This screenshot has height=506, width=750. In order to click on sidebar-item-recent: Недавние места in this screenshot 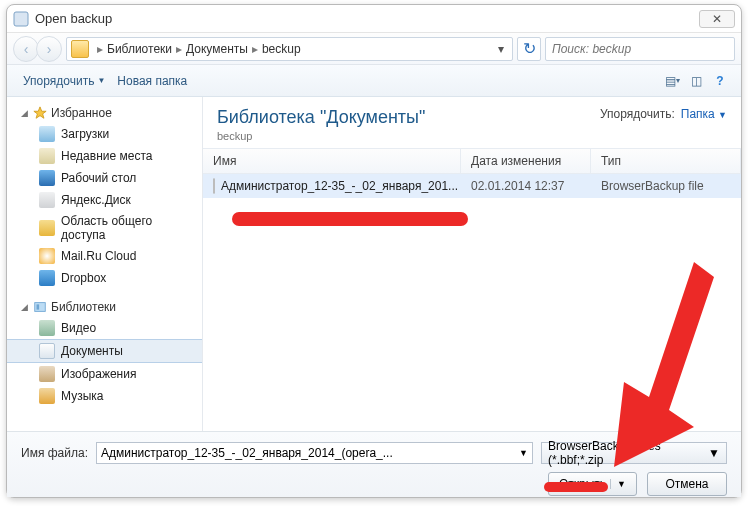, I will do `click(104, 156)`.